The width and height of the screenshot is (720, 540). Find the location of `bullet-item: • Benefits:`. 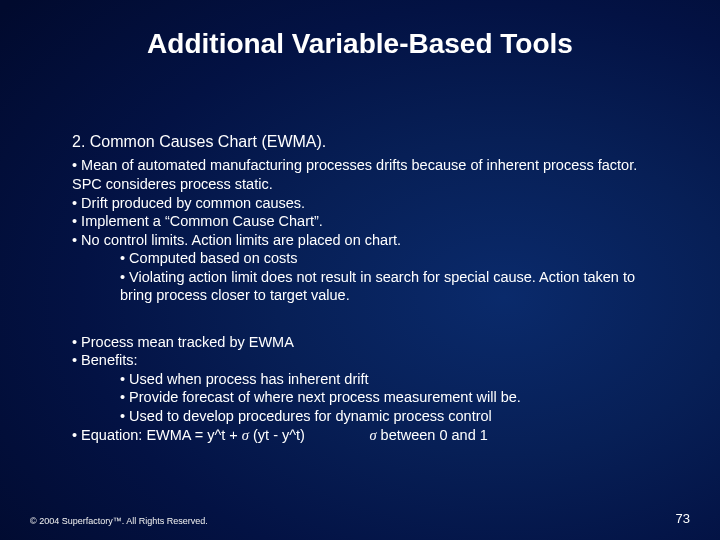

bullet-item: • Benefits: is located at coordinates (366, 360).